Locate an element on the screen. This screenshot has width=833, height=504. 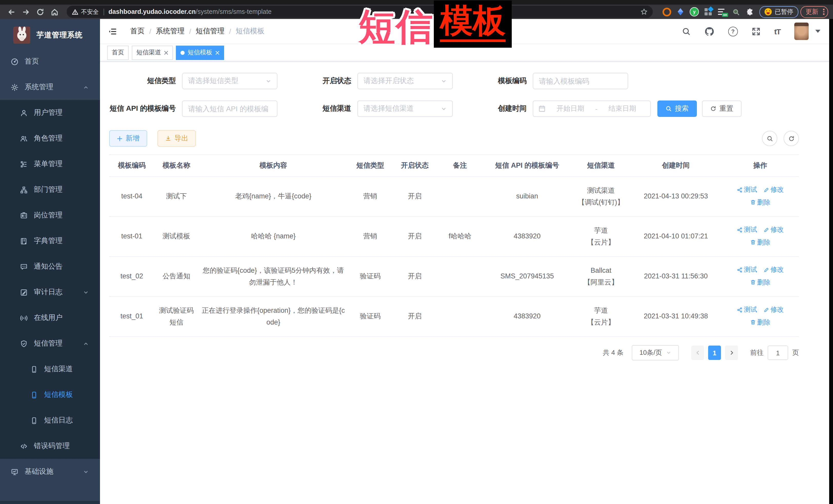
sidebar-item-notices: 通知公告 is located at coordinates (50, 267).